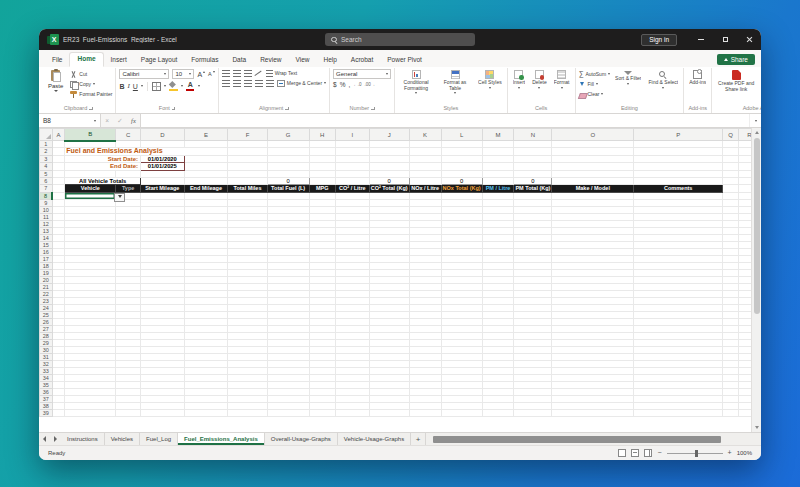  I want to click on cell-O37, so click(593, 398).